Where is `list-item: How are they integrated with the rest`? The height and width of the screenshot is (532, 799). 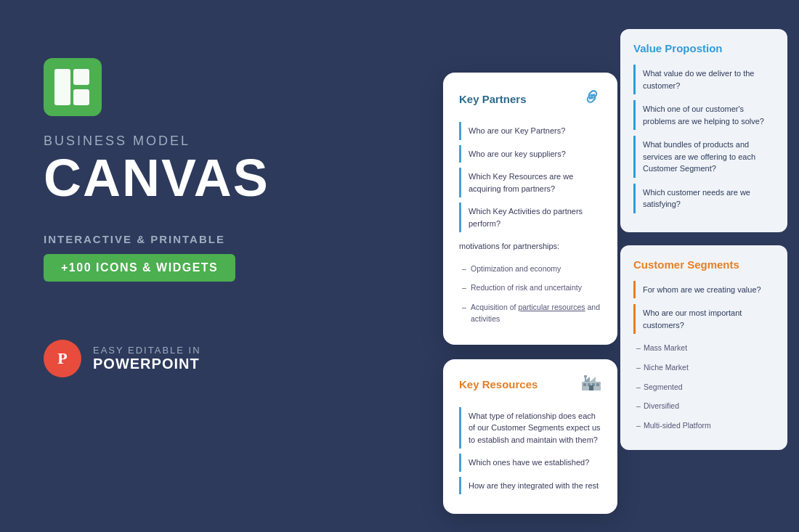
list-item: How are they integrated with the rest is located at coordinates (530, 486).